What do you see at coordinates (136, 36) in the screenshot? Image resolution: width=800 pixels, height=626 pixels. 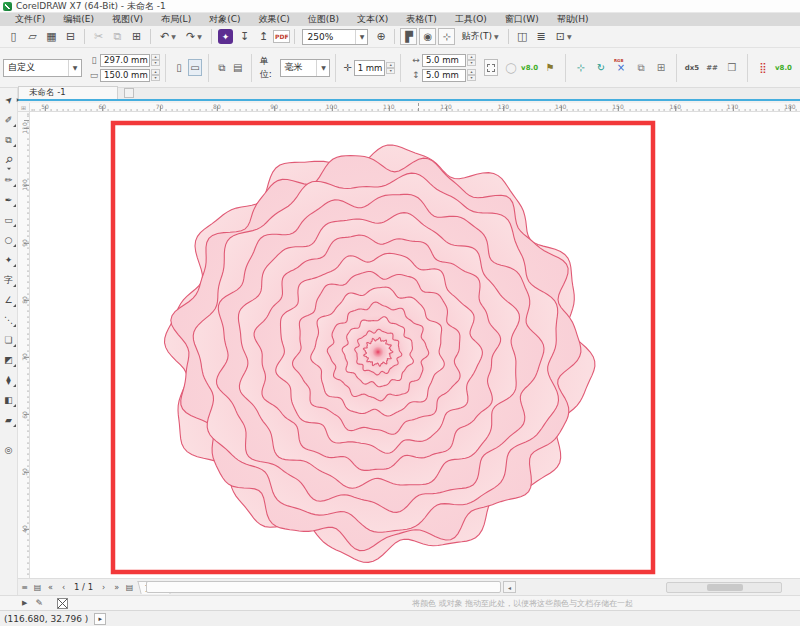 I see `paste-icon: ⊞` at bounding box center [136, 36].